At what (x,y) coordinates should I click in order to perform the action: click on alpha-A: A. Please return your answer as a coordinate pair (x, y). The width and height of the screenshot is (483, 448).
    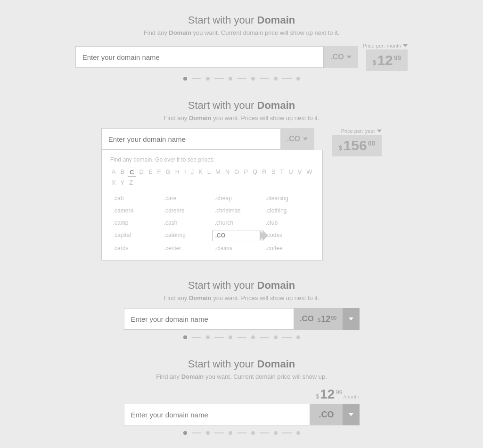
    Looking at the image, I should click on (114, 172).